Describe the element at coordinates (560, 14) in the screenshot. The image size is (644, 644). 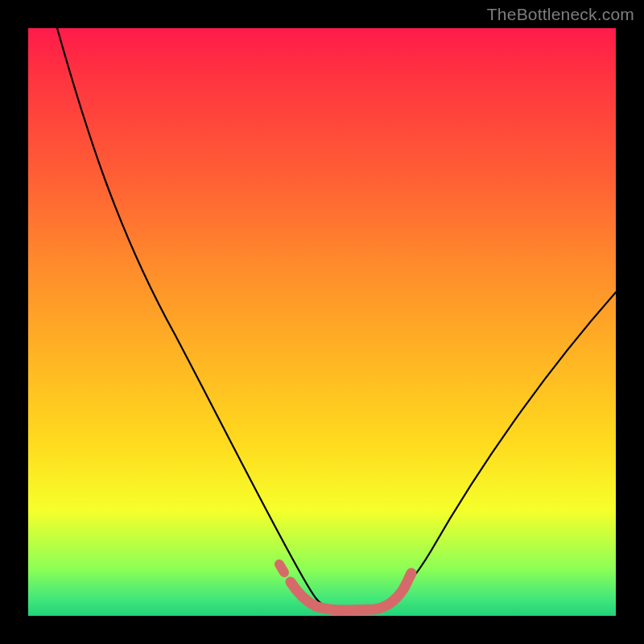
I see `watermark-text: TheBottleneck.com` at that location.